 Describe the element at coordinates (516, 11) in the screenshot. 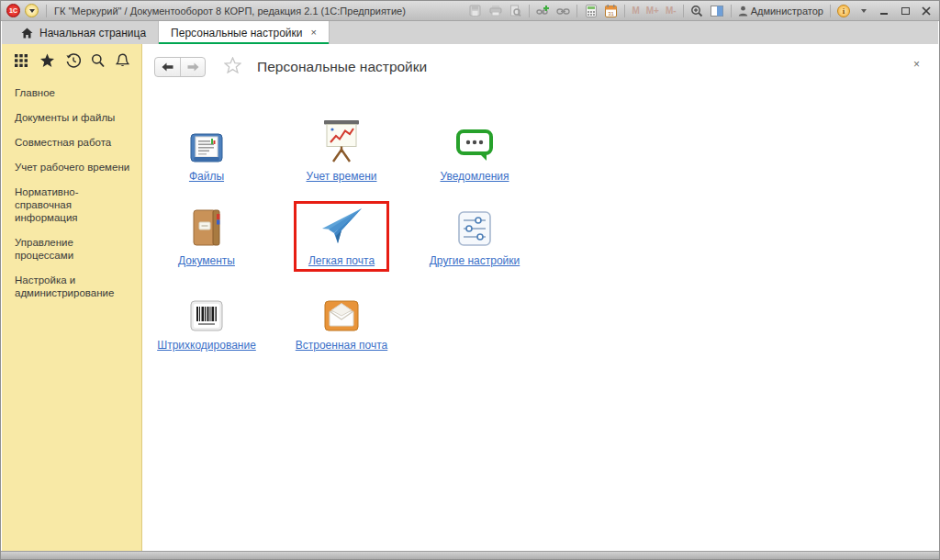

I see `preview-icon` at that location.